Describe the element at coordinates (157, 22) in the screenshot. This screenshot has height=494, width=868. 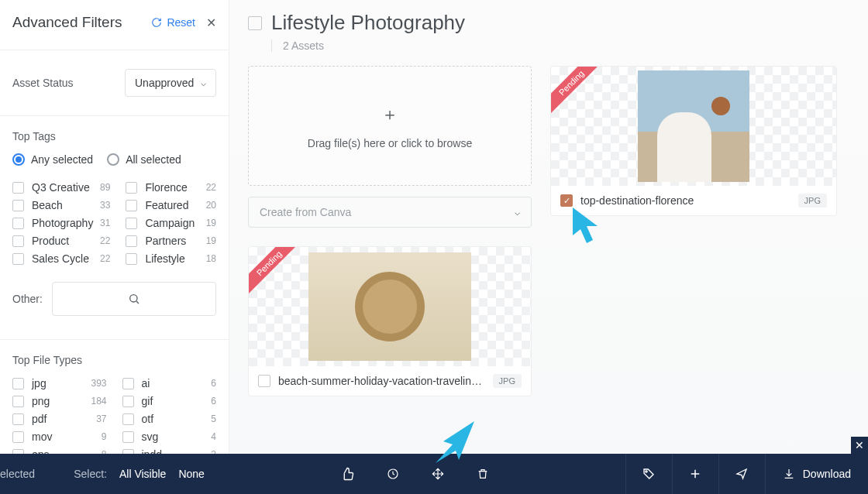
I see `refresh-icon` at that location.